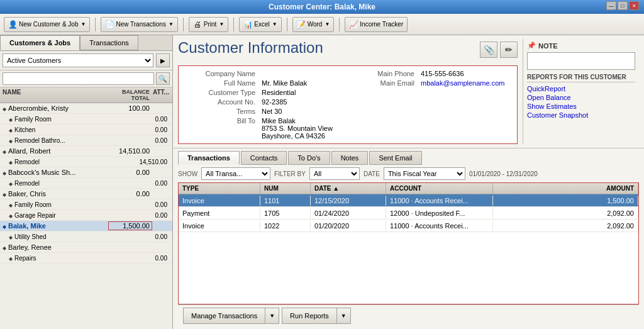 Image resolution: width=644 pixels, height=329 pixels. What do you see at coordinates (322, 25) in the screenshot?
I see `toolbar: 👤 New Customer & Job ▼ 📄 New Transaction…` at bounding box center [322, 25].